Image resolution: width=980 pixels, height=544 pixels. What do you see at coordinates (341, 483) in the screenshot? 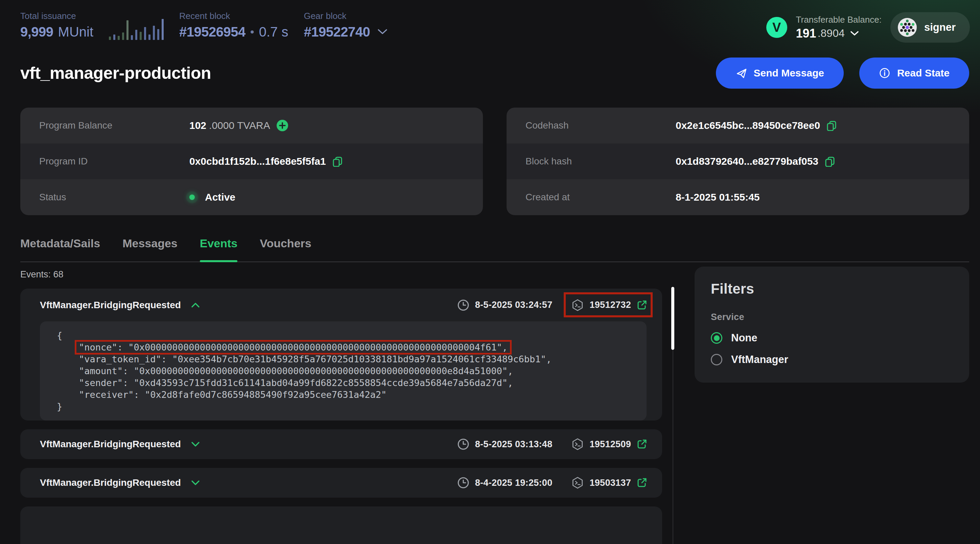
I see `event-card: VftManager.BridgingRequested 8-4-2025 19…` at bounding box center [341, 483].